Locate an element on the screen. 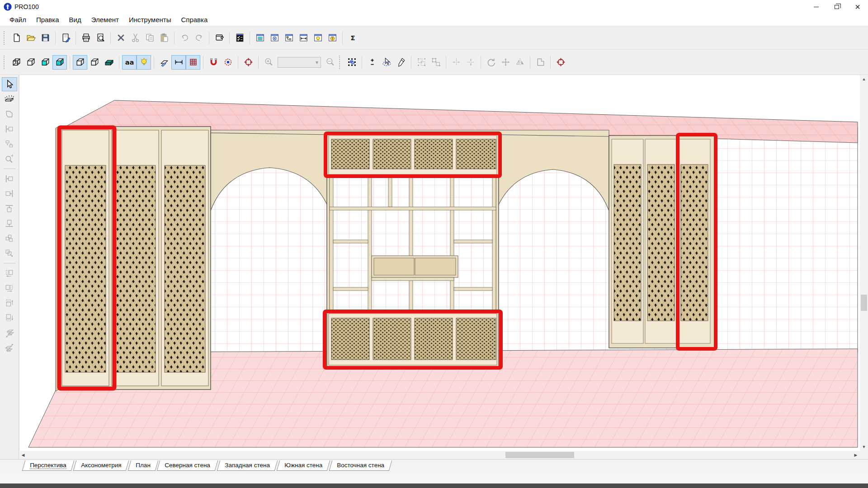 The width and height of the screenshot is (868, 488). scroll-down-arrow: ▼ is located at coordinates (864, 447).